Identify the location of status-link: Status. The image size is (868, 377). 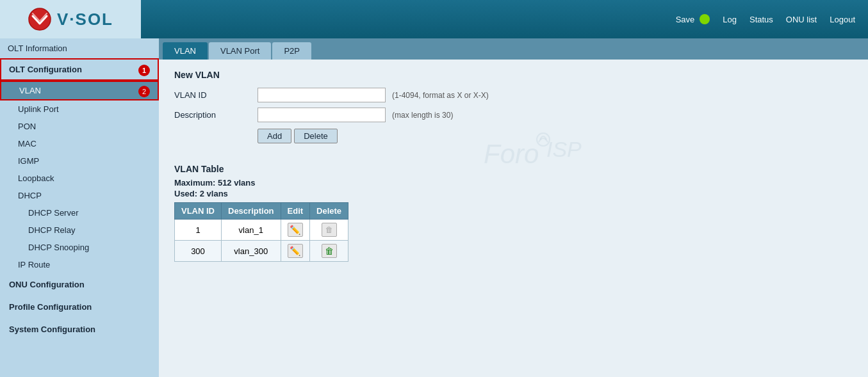
(761, 19).